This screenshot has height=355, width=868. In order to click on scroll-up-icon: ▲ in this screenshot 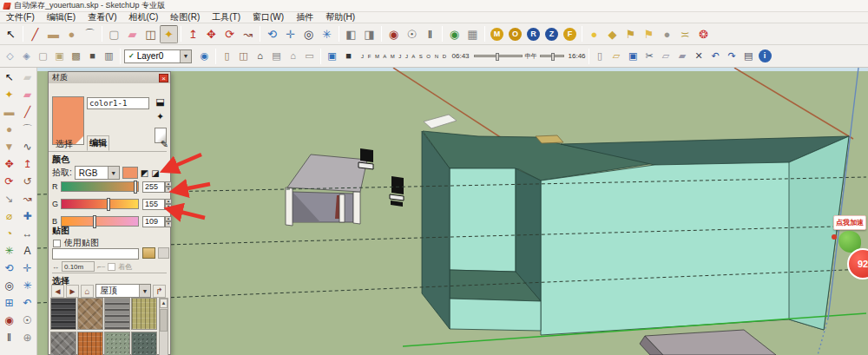, I will do `click(163, 304)`.